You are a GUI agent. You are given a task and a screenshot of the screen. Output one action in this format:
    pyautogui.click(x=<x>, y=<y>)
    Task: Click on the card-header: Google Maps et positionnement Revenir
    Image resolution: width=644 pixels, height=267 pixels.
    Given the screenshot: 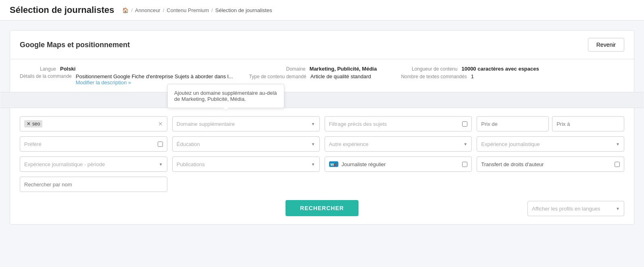 What is the action you would take?
    pyautogui.click(x=322, y=45)
    